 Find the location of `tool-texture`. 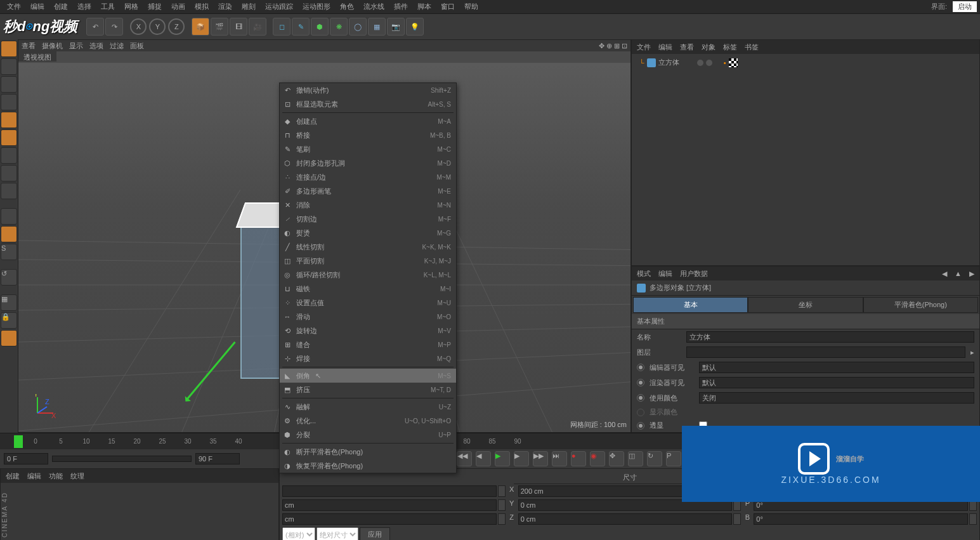

tool-texture is located at coordinates (9, 120).